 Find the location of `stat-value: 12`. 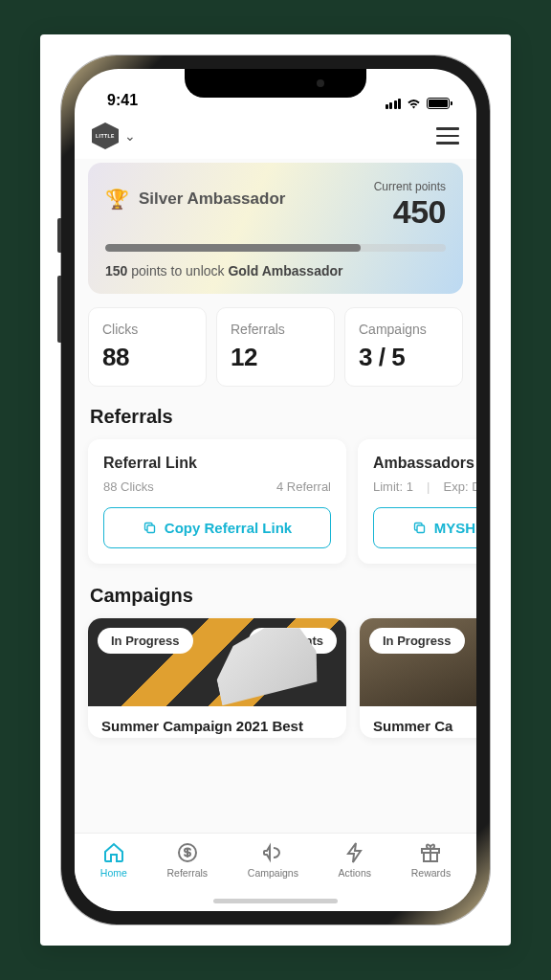

stat-value: 12 is located at coordinates (276, 358).